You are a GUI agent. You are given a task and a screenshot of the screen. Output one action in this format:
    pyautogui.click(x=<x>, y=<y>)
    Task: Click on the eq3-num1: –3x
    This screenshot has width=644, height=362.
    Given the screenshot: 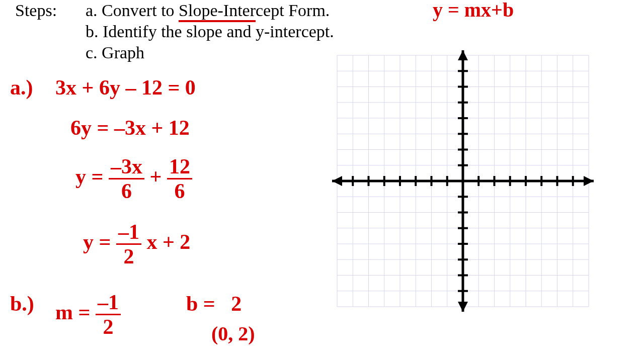 What is the action you would take?
    pyautogui.click(x=127, y=168)
    